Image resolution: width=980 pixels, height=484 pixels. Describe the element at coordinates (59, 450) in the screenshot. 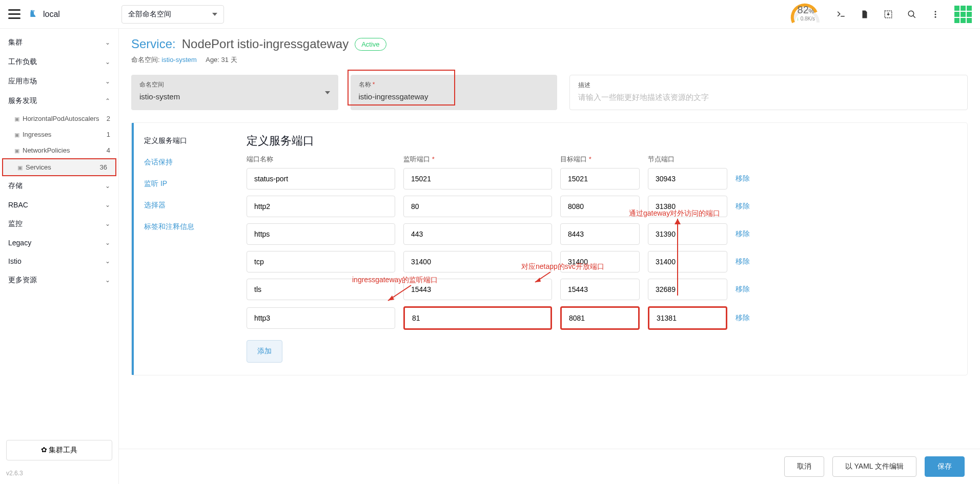

I see `cluster-tools-button: ✿ 集群工具` at that location.